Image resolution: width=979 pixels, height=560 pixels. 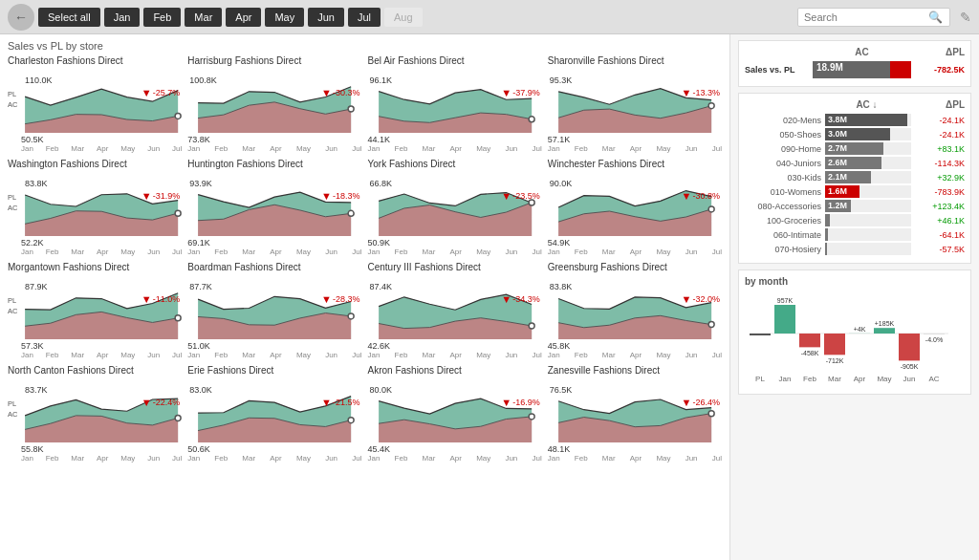 What do you see at coordinates (940, 249) in the screenshot?
I see `category-delta: -57.5K` at bounding box center [940, 249].